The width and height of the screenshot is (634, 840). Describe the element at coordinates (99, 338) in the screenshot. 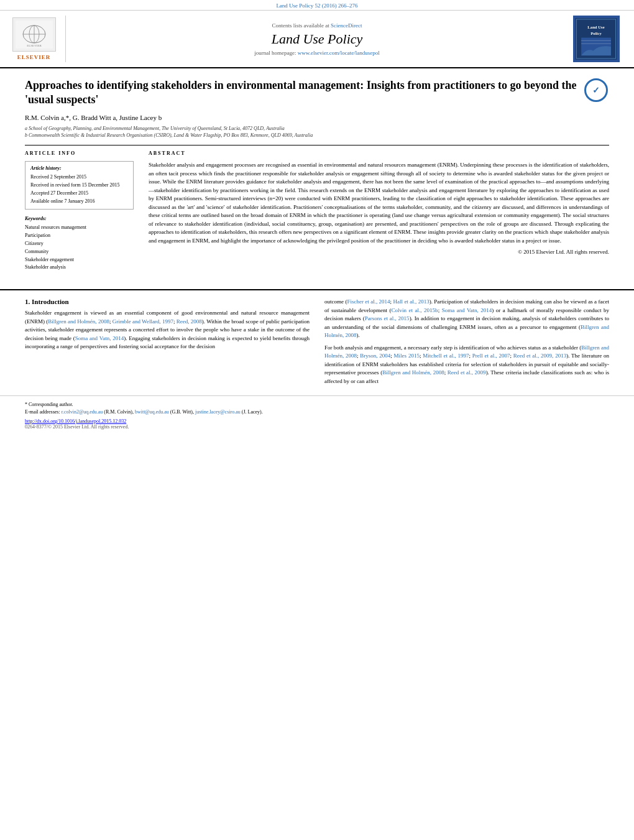

I see `ref-soma-vatn-2014: Soma and Vatn, 2014` at that location.